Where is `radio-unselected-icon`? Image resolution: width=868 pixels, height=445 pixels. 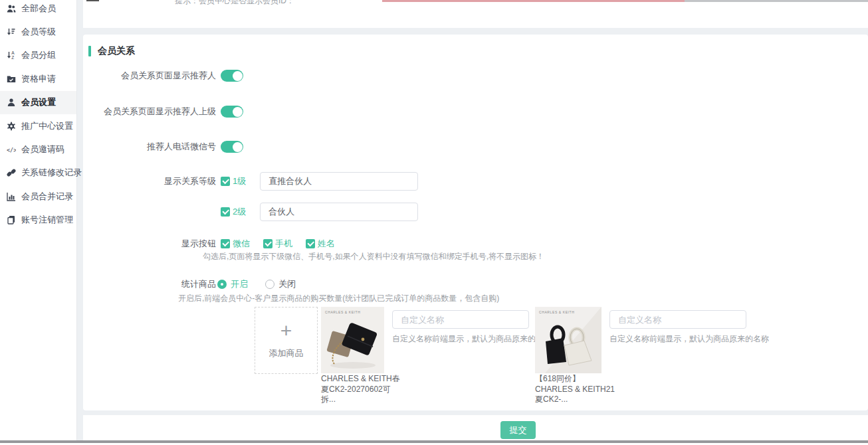 radio-unselected-icon is located at coordinates (270, 284).